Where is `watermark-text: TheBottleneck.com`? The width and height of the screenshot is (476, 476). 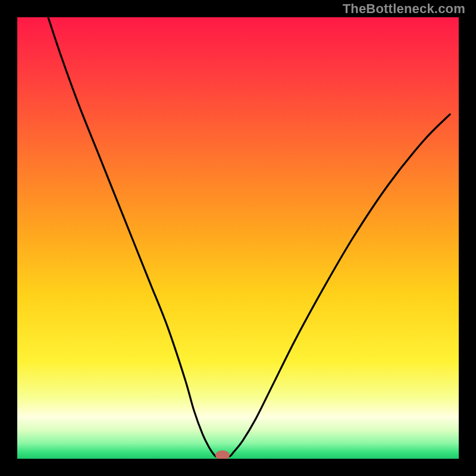
watermark-text: TheBottleneck.com is located at coordinates (404, 9).